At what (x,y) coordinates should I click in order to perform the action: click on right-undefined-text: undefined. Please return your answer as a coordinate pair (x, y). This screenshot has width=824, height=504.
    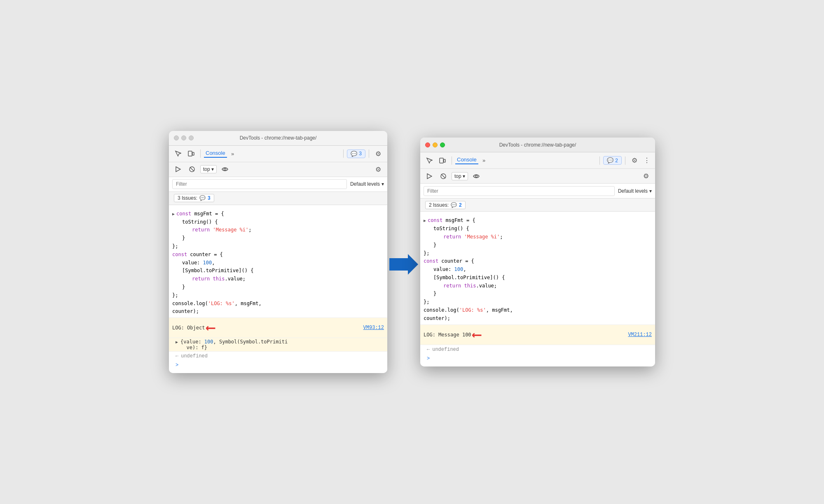
    Looking at the image, I should click on (446, 350).